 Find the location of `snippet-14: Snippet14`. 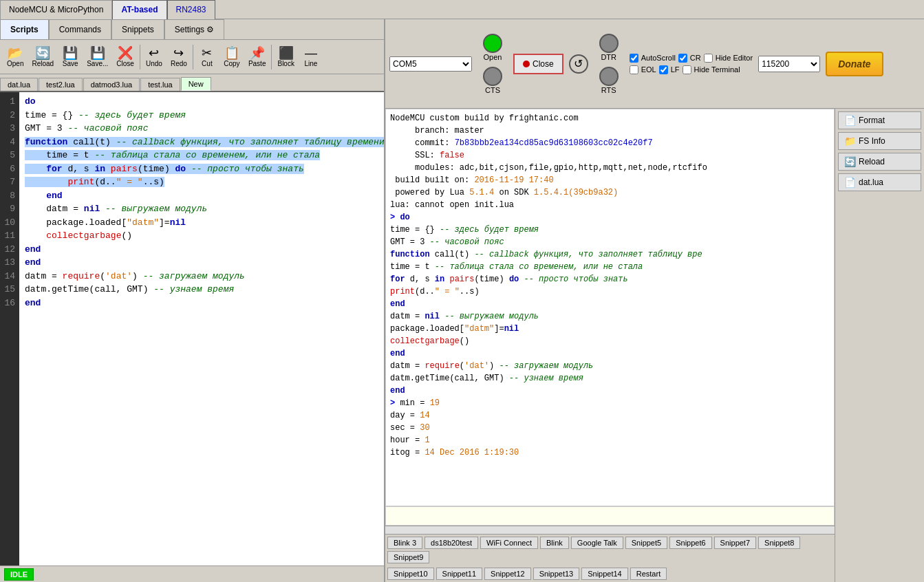

snippet-14: Snippet14 is located at coordinates (605, 574).